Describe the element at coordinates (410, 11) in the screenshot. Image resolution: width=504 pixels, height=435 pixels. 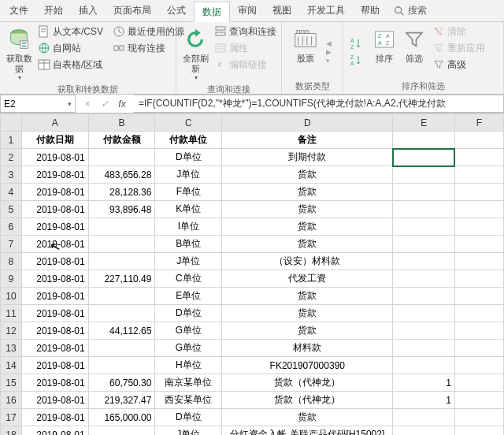
I see `tell-me-search: 搜索` at that location.